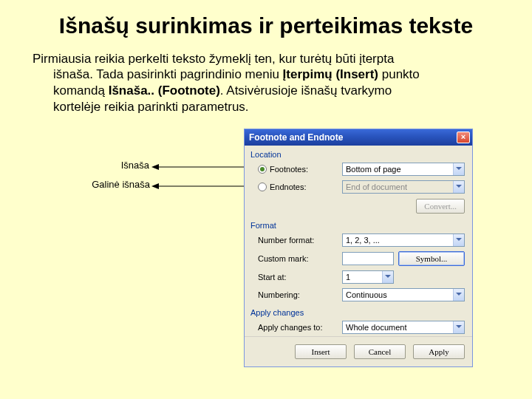 The image size is (532, 399). What do you see at coordinates (296, 137) in the screenshot?
I see `dialog-title: Footnote and Endnote` at bounding box center [296, 137].